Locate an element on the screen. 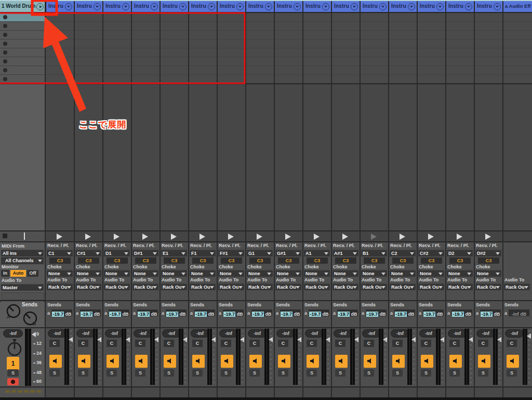  monitor-in-button: In is located at coordinates (5, 274).